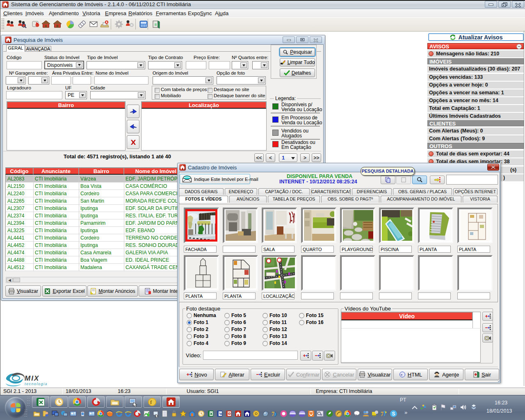 The image size is (525, 420). Describe the element at coordinates (402, 375) in the screenshot. I see `svg-text: e` at that location.